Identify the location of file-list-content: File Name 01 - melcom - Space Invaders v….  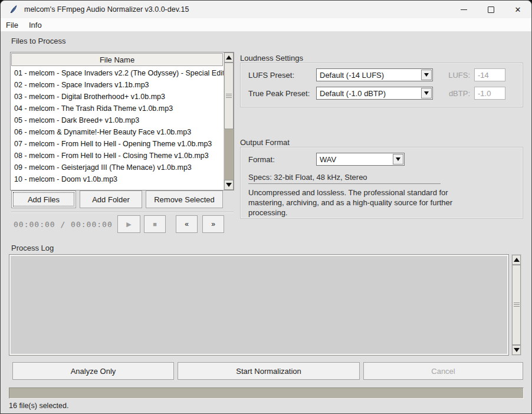
(117, 121).